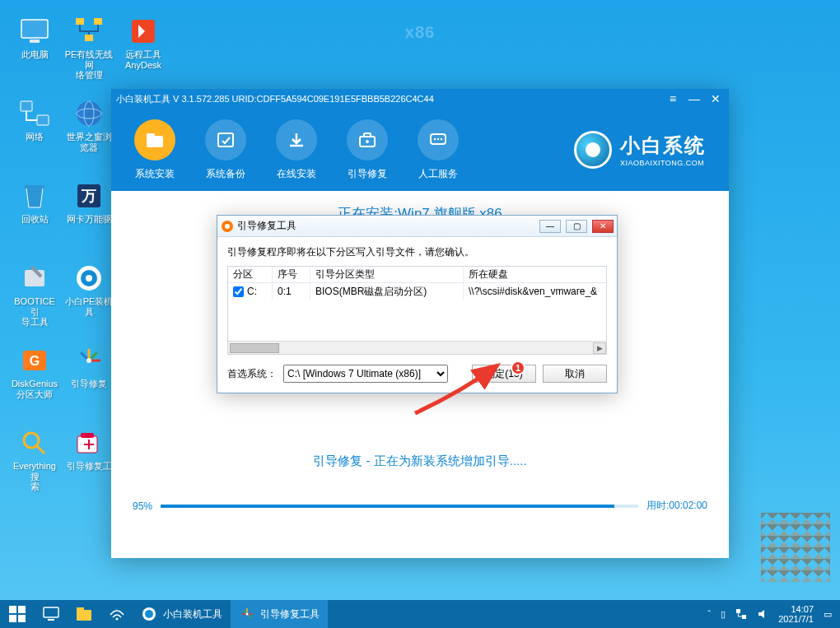 The image size is (840, 628). I want to click on driver-icon: 万, so click(89, 196).